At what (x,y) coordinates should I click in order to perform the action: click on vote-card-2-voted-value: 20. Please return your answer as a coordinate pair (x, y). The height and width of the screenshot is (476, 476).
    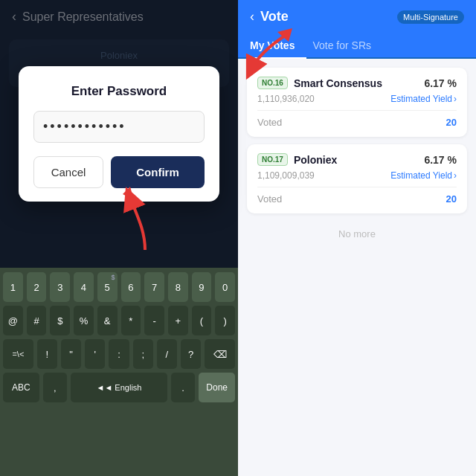
    Looking at the image, I should click on (451, 199).